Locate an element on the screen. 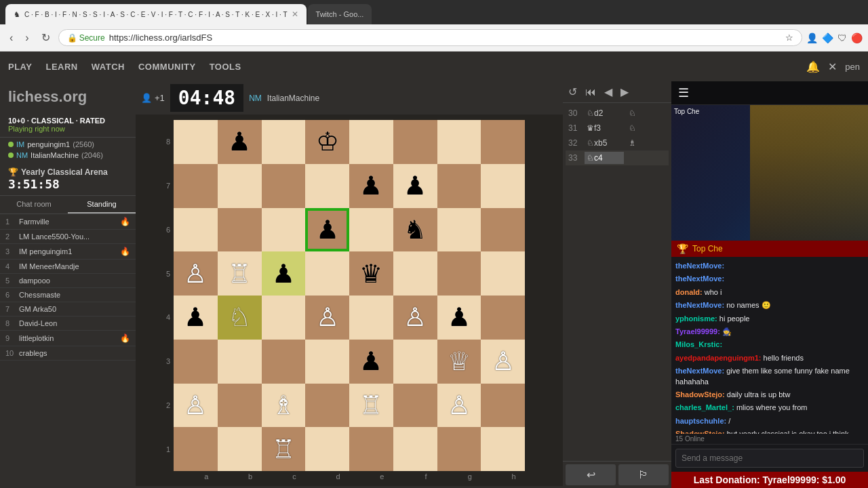  square-a8 is located at coordinates (195, 142).